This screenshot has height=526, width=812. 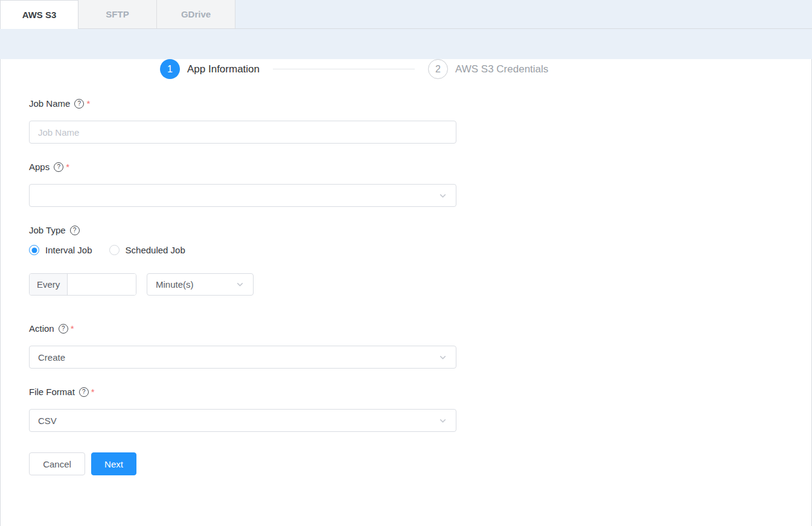 What do you see at coordinates (69, 250) in the screenshot?
I see `radio-interval-job-label: Interval Job` at bounding box center [69, 250].